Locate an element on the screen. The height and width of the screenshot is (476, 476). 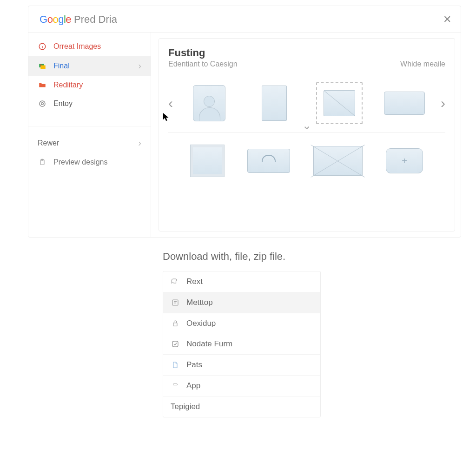
template-landscape-selected is located at coordinates (339, 103).